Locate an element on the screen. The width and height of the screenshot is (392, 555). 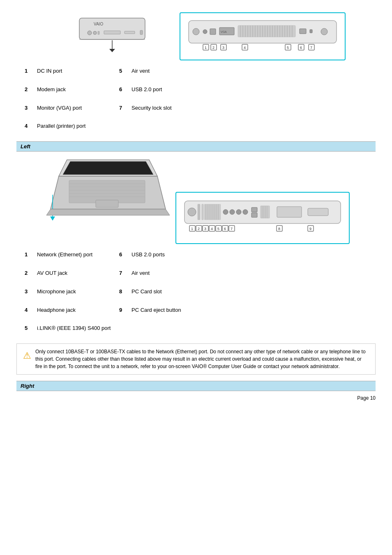
svg-text: VGA is located at coordinates (224, 32).